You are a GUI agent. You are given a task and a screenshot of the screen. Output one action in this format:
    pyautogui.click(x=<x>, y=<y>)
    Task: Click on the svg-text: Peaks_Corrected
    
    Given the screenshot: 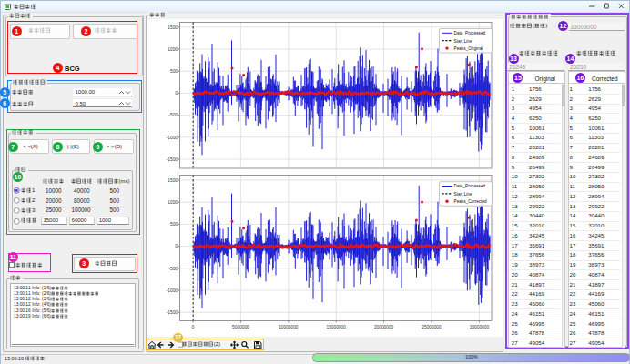 What is the action you would take?
    pyautogui.click(x=472, y=202)
    